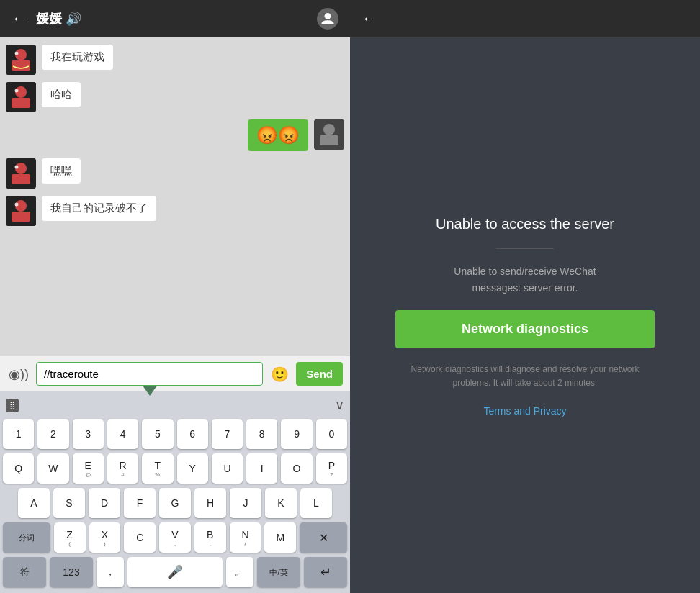 The height and width of the screenshot is (593, 700). Describe the element at coordinates (34, 503) in the screenshot. I see `kb-key-a: A` at that location.